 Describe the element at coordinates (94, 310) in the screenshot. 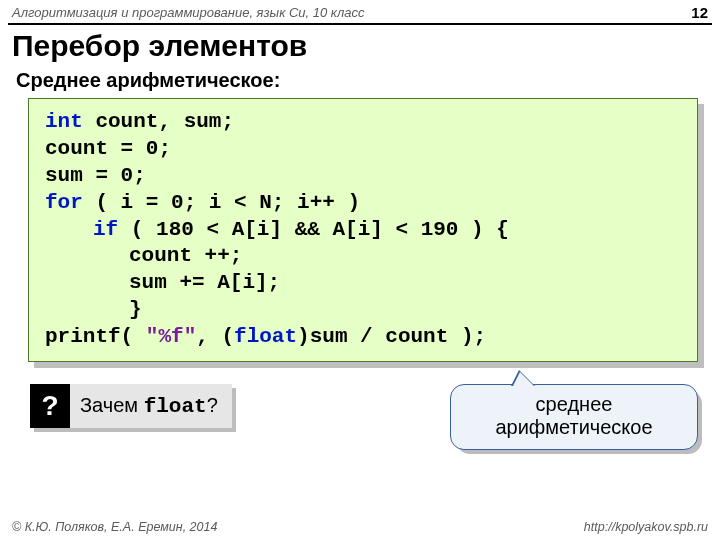

I see `code-line: }` at that location.